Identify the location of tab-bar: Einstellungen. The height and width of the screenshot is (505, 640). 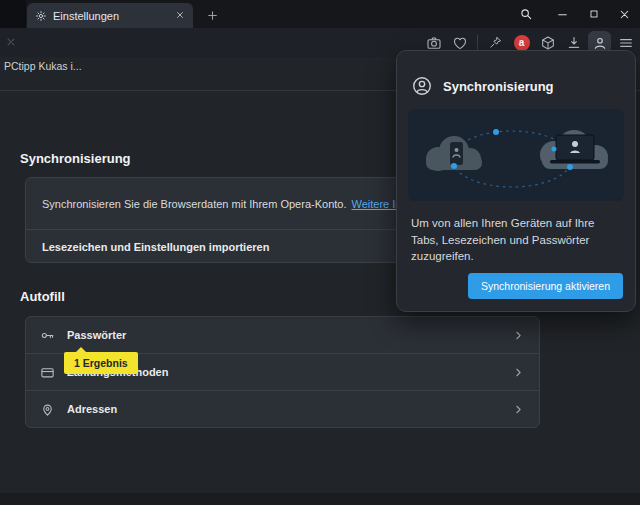
(320, 14).